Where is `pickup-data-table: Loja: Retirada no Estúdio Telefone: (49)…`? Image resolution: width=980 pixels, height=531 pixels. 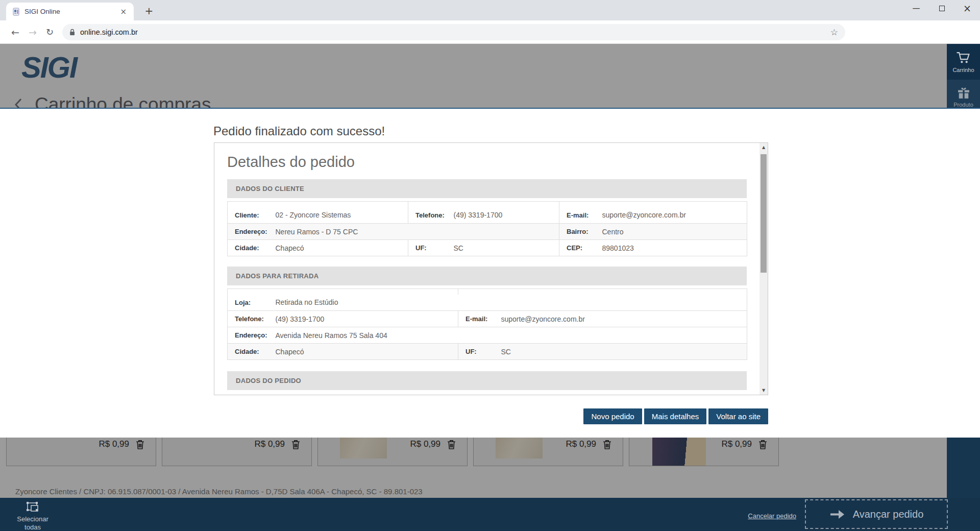
pickup-data-table: Loja: Retirada no Estúdio Telefone: (49)… is located at coordinates (487, 324).